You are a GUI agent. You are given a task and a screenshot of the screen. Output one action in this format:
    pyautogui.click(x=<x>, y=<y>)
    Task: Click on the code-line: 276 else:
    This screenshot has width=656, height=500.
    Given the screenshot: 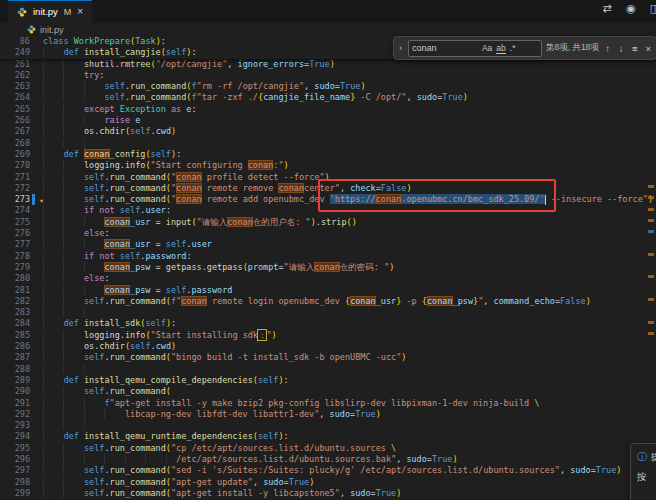 What is the action you would take?
    pyautogui.click(x=328, y=234)
    